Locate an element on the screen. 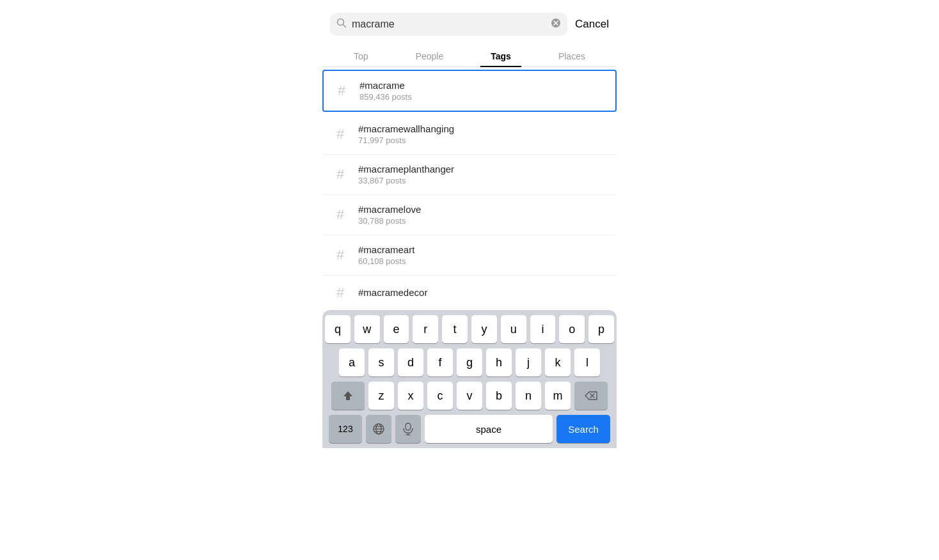 This screenshot has width=939, height=560. key-n: n is located at coordinates (528, 396).